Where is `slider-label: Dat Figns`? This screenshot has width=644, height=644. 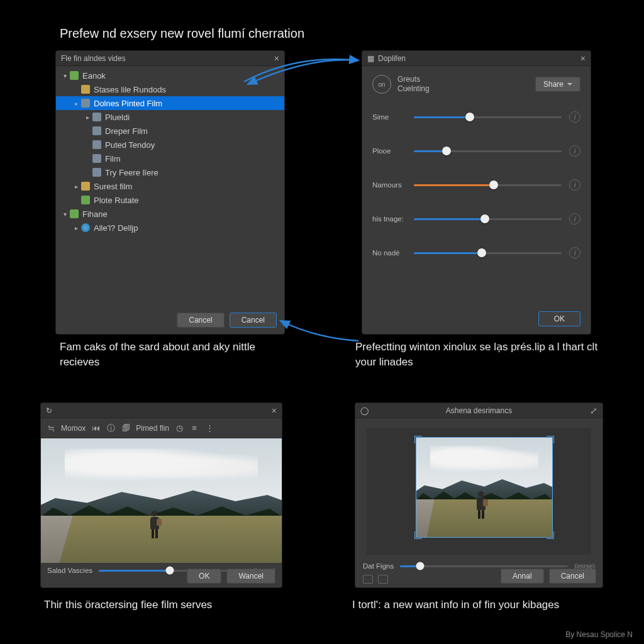
slider-label: Dat Figns is located at coordinates (379, 566).